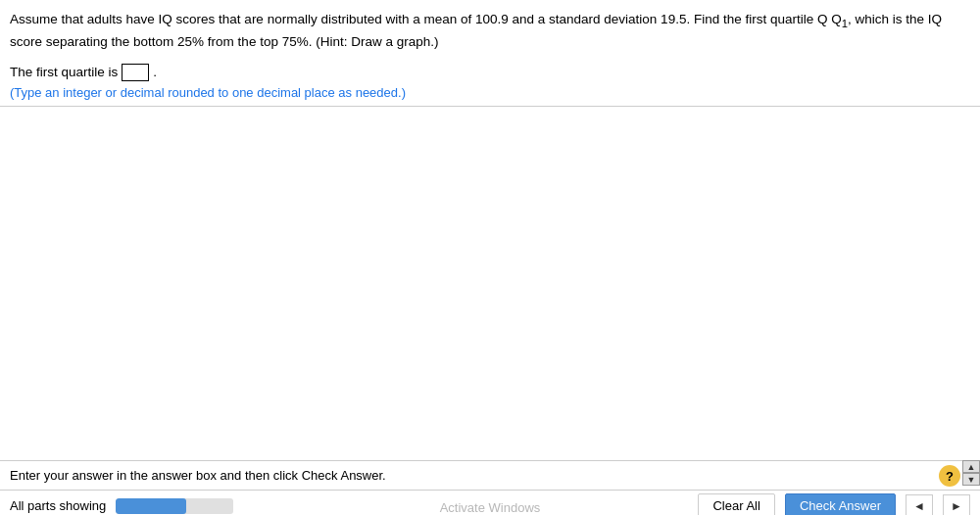 This screenshot has width=980, height=515. Describe the element at coordinates (490, 31) in the screenshot. I see `question-text: Assume that adults have IQ scores that a…` at that location.